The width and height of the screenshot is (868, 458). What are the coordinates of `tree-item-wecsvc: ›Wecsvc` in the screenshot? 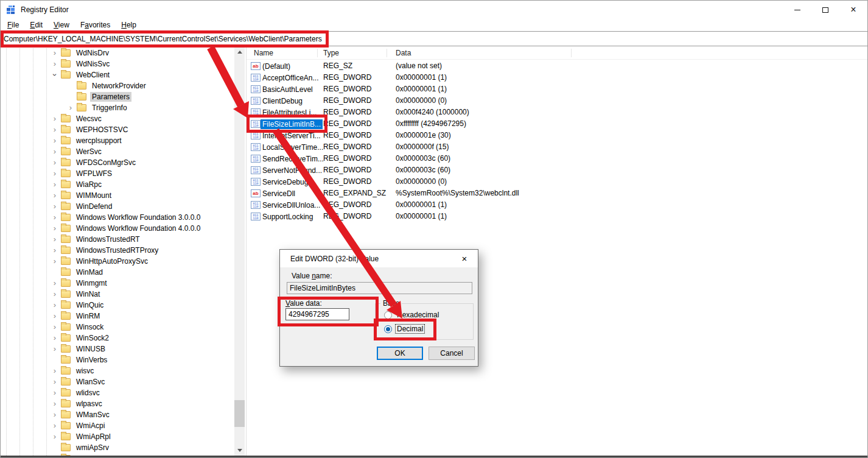 It's located at (117, 119).